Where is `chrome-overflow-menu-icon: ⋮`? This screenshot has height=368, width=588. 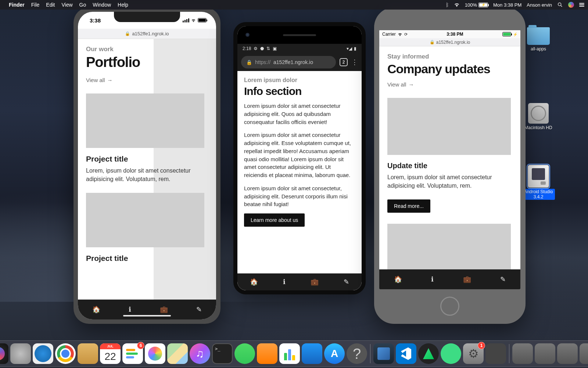 chrome-overflow-menu-icon: ⋮ is located at coordinates (355, 62).